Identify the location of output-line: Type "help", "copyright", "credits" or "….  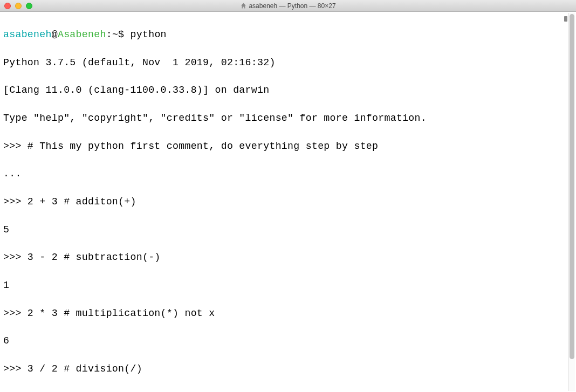
(288, 119).